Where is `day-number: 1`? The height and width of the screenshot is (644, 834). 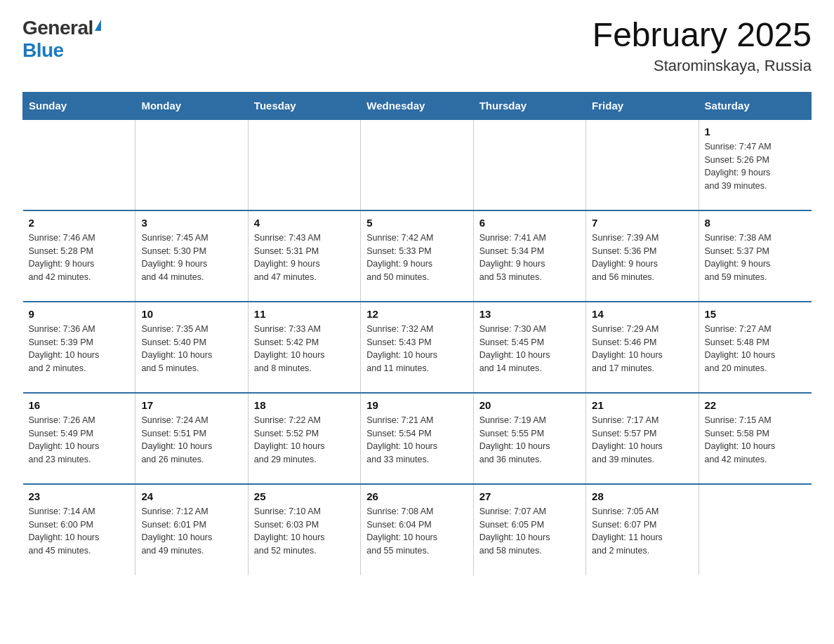 day-number: 1 is located at coordinates (755, 132).